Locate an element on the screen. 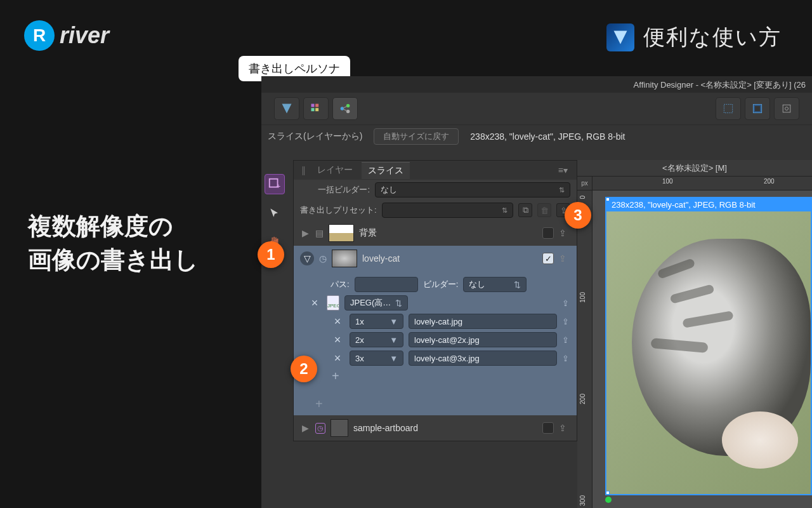 Image resolution: width=812 pixels, height=508 pixels. output-row: × 2x▼ lovely-cat@2x.jpg ⇪ is located at coordinates (450, 340).